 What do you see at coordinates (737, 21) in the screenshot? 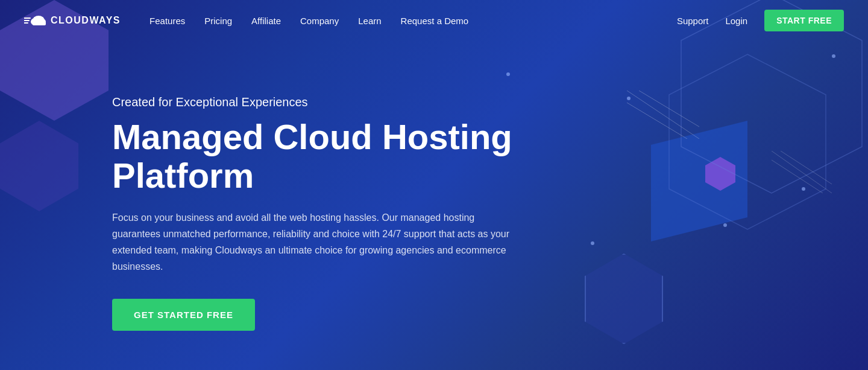
I see `nav-login: Login` at bounding box center [737, 21].